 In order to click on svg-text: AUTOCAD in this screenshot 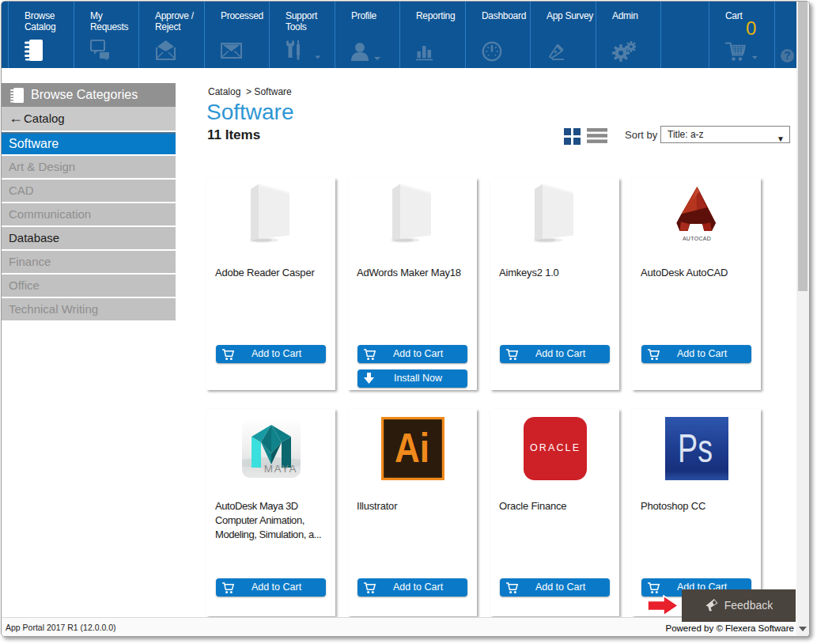, I will do `click(696, 239)`.